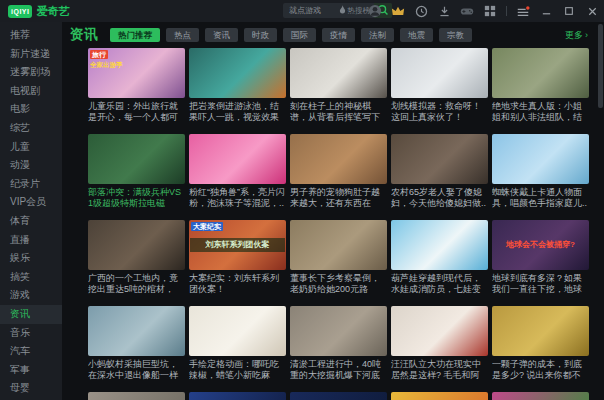 The height and width of the screenshot is (400, 604). I want to click on scrollbar-thumb, so click(600, 66).